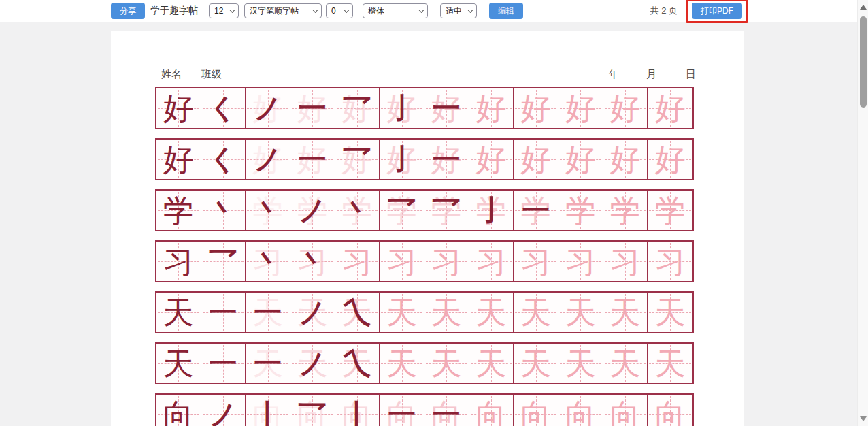  Describe the element at coordinates (670, 210) in the screenshot. I see `practice-cell: 学` at that location.